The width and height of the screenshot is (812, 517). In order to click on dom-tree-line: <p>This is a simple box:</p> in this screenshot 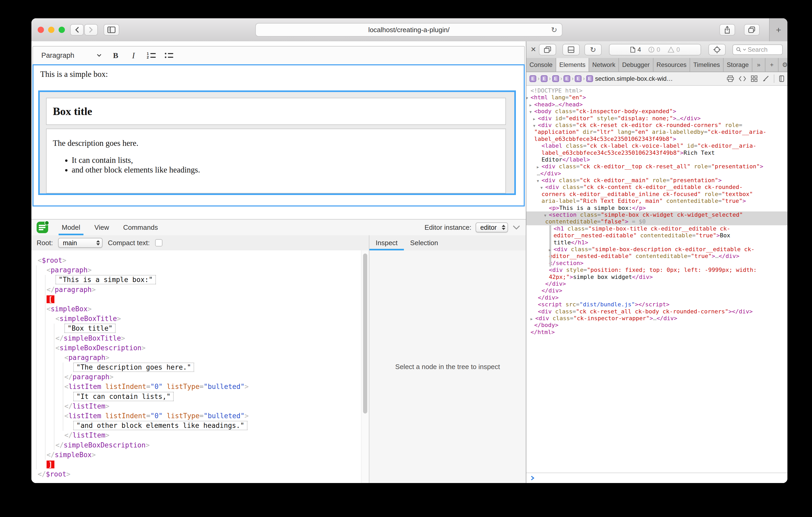, I will do `click(657, 208)`.